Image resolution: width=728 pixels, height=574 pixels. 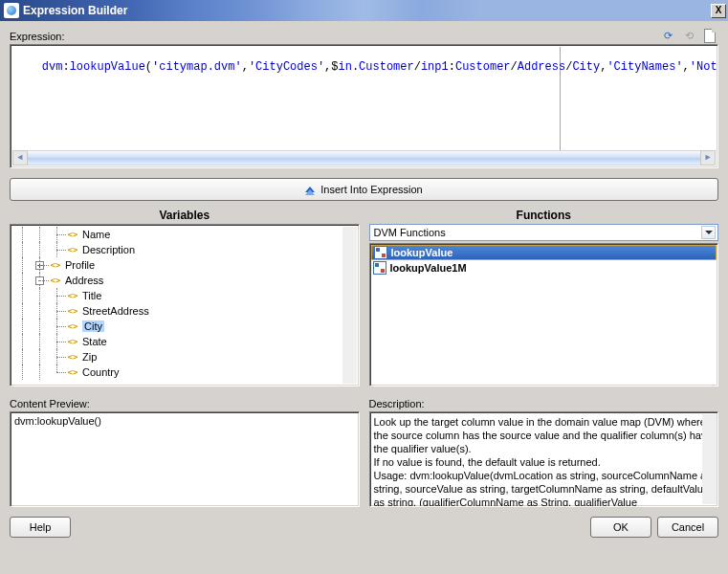 What do you see at coordinates (310, 189) in the screenshot?
I see `chevron-up-icon` at bounding box center [310, 189].